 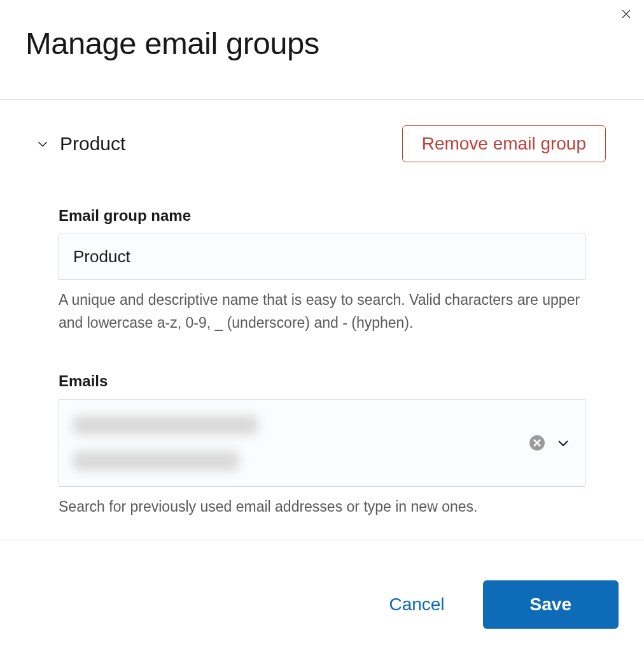 What do you see at coordinates (551, 605) in the screenshot?
I see `save-button: Save` at bounding box center [551, 605].